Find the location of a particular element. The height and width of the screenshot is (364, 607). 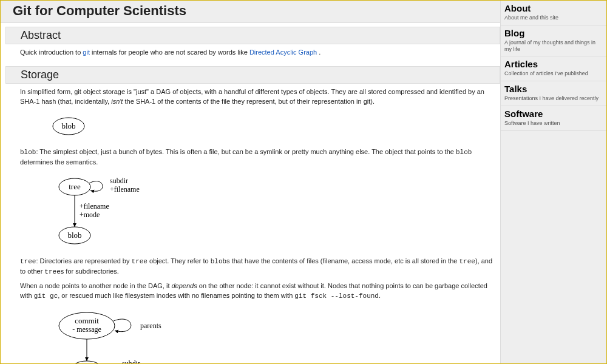

depends-tail: . is located at coordinates (380, 295).